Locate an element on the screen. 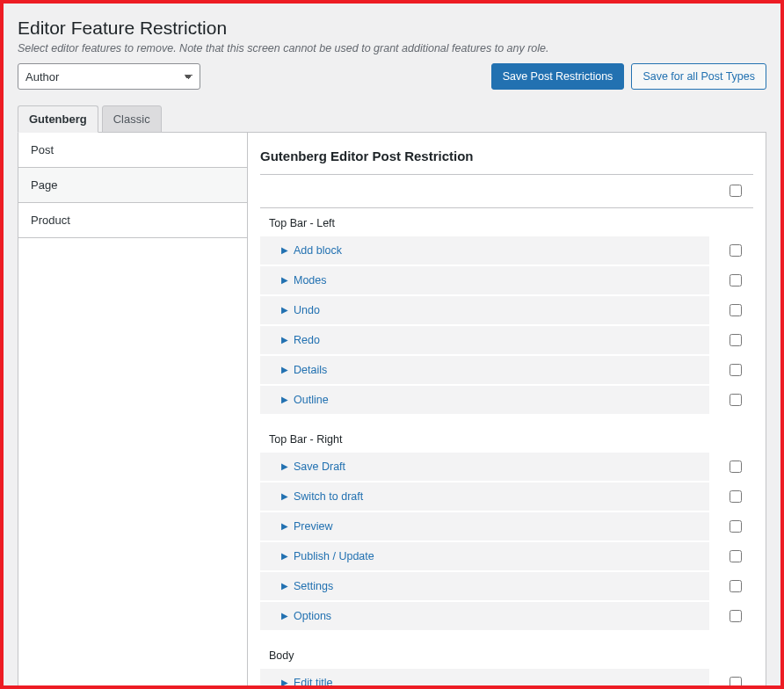 This screenshot has height=689, width=784. content-heading: Gutenberg Editor Post Restriction is located at coordinates (506, 156).